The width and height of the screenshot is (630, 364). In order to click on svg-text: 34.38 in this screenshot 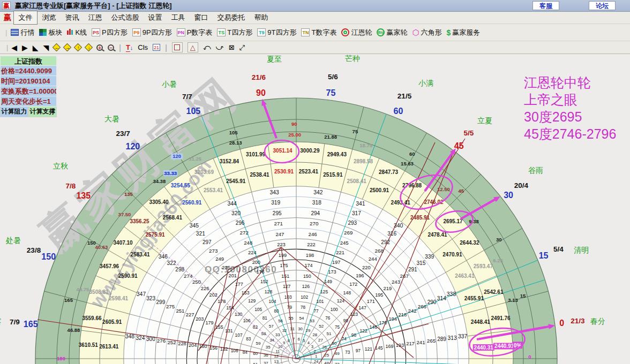, I will do `click(159, 181)`.